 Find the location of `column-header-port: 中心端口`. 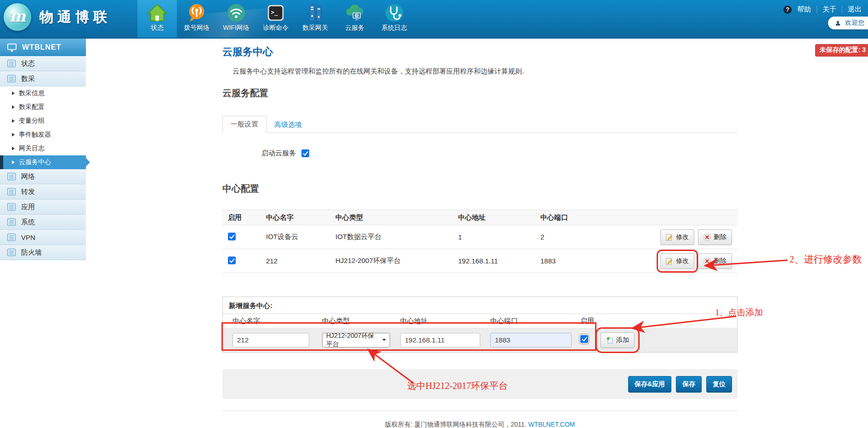

column-header-port: 中心端口 is located at coordinates (589, 218).